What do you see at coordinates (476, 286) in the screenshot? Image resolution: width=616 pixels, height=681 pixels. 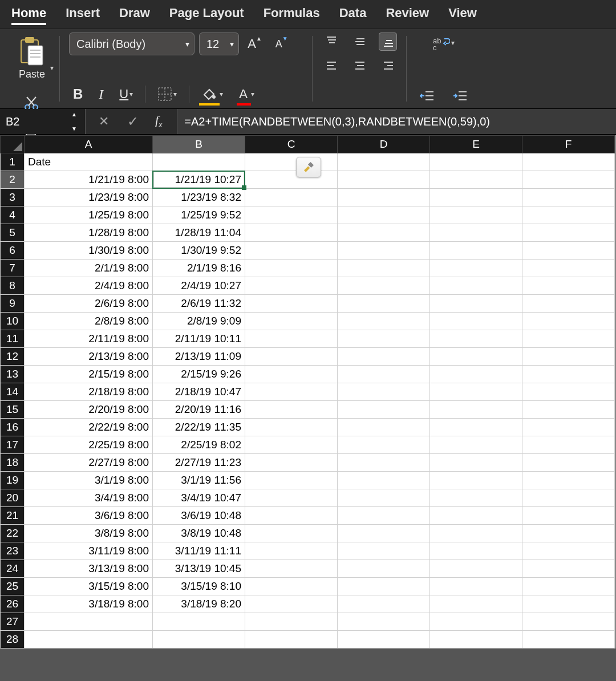 I see `cell-E8` at bounding box center [476, 286].